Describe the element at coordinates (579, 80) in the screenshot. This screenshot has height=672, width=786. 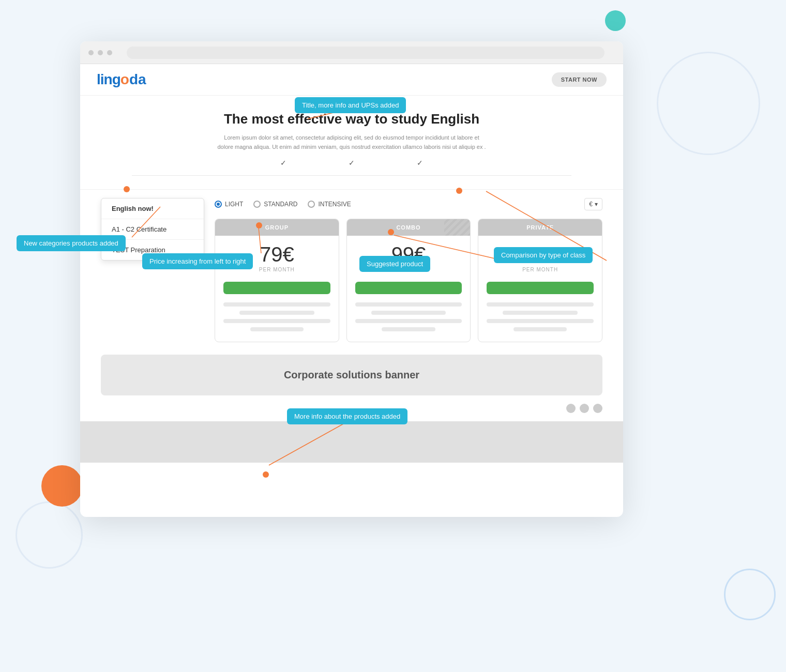
I see `start-now-button: START NOW` at that location.